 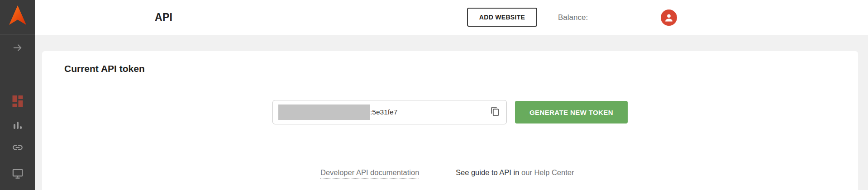 What do you see at coordinates (487, 172) in the screenshot?
I see `guide-prefix-text: See guide to API in` at bounding box center [487, 172].